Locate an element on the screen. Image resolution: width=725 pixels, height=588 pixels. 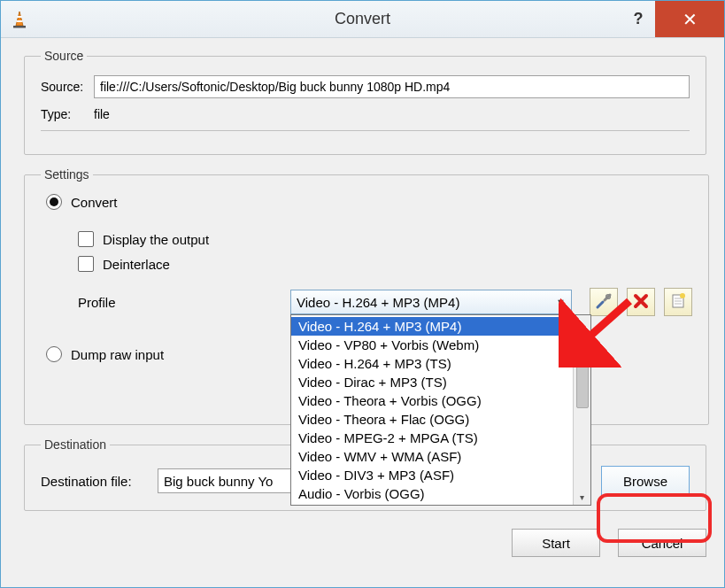
destination-label: Destination file: is located at coordinates (99, 482).